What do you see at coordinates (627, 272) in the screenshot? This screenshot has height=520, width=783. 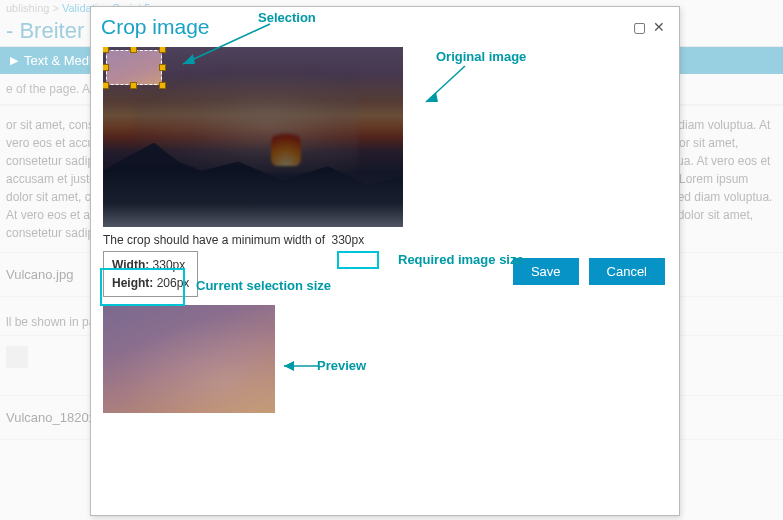 I see `cancel-button: Cancel` at bounding box center [627, 272].